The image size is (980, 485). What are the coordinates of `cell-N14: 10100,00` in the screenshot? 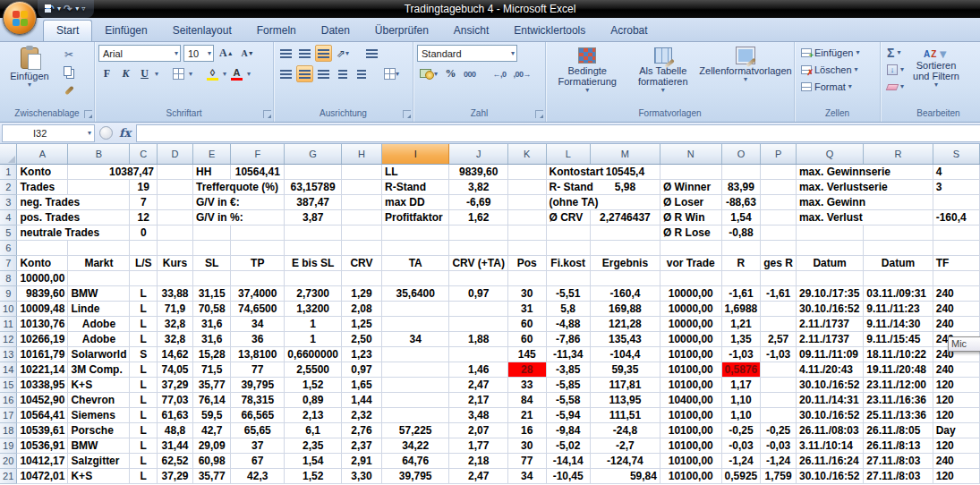 It's located at (691, 369).